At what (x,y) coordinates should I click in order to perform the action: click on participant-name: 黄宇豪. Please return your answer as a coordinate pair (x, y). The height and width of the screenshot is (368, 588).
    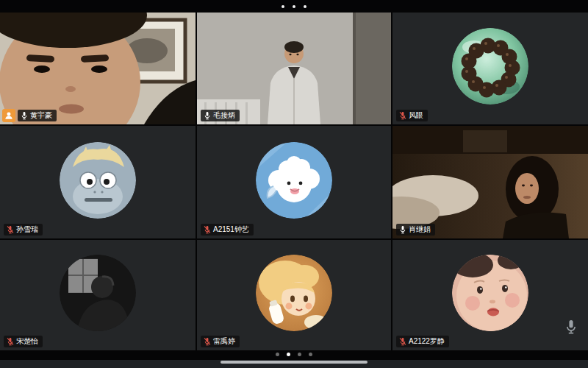
    Looking at the image, I should click on (41, 116).